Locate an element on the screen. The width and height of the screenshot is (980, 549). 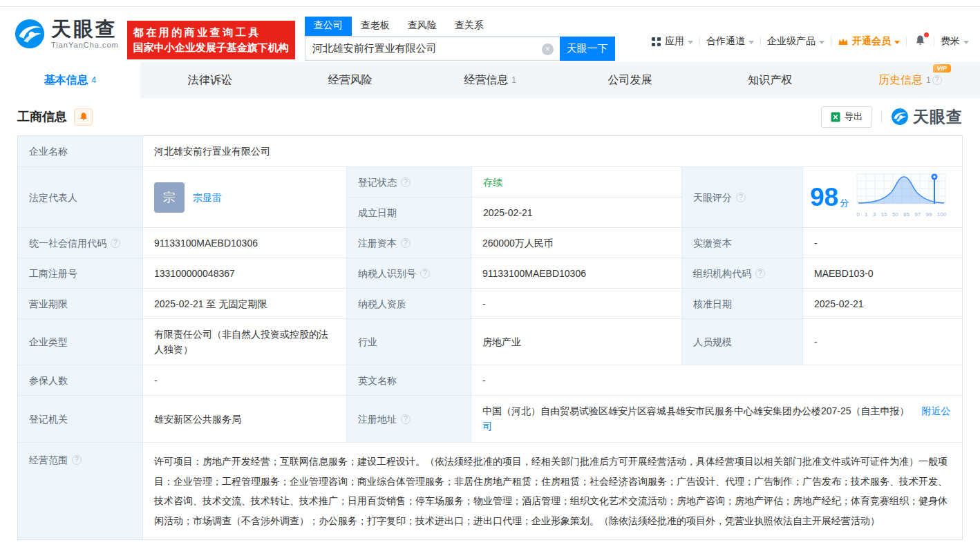
watermark-title: 天眼查 is located at coordinates (938, 117).